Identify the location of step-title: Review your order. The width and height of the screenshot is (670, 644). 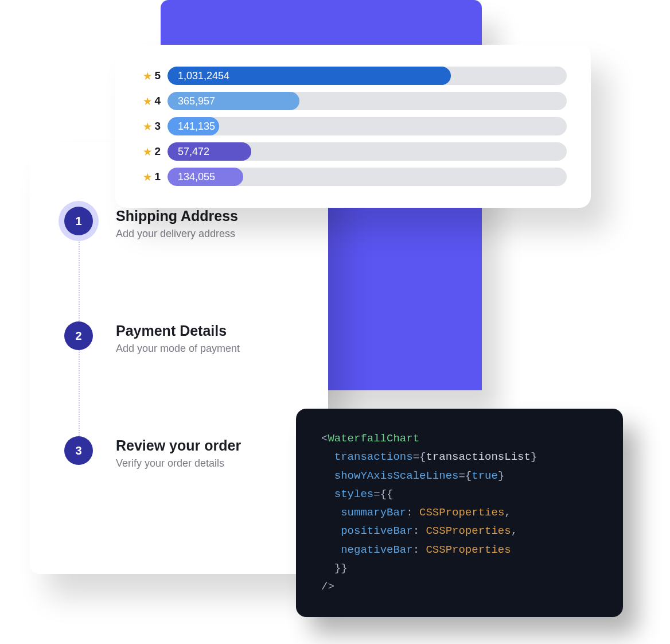
(178, 445).